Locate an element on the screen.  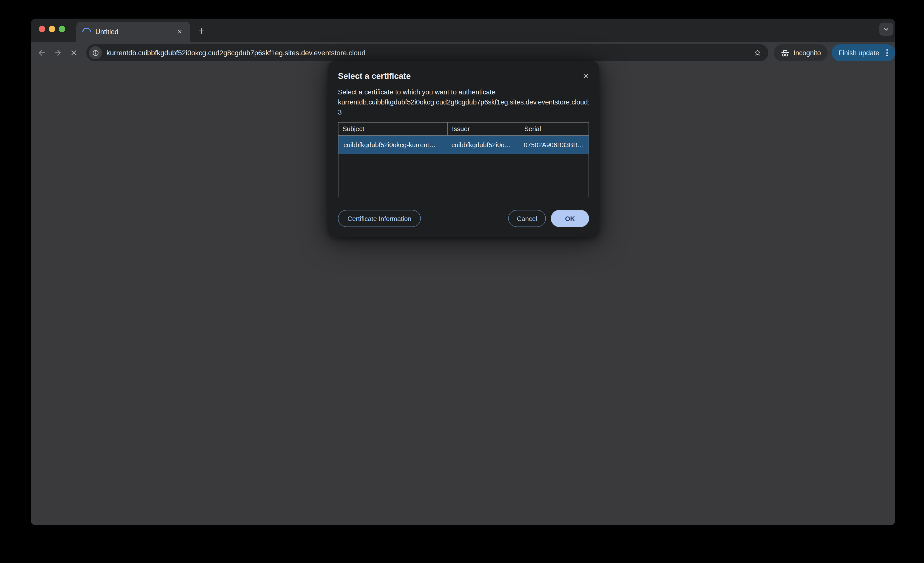
star-icon is located at coordinates (758, 53).